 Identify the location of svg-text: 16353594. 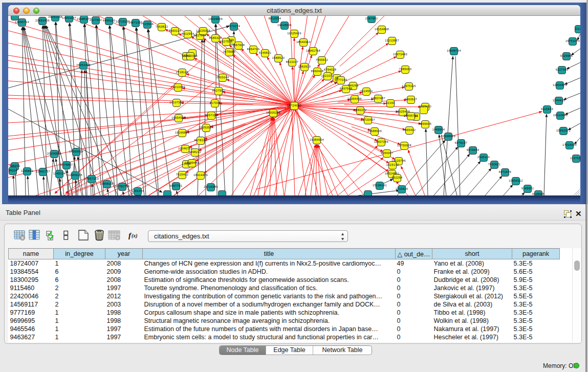
(206, 127).